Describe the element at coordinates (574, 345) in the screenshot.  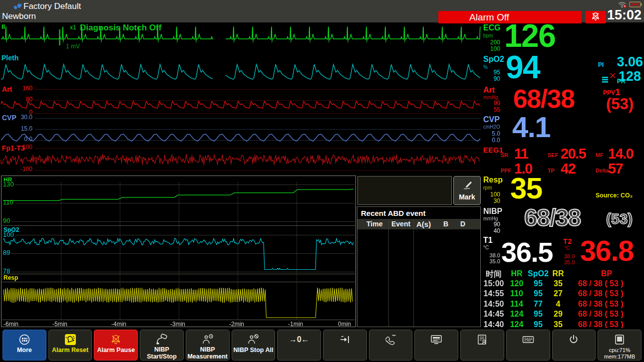
I see `power-button` at that location.